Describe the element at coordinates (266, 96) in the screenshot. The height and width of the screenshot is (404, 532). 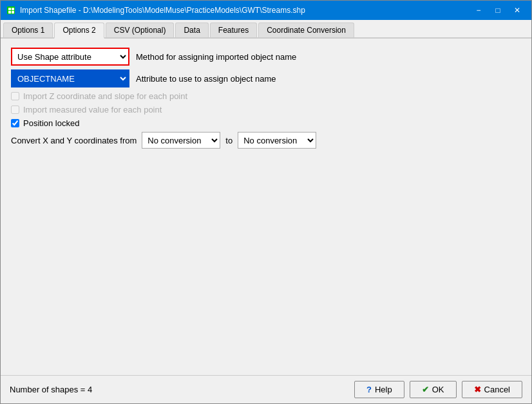
I see `import-z-row: Import Z coordinate and slope for each p…` at that location.